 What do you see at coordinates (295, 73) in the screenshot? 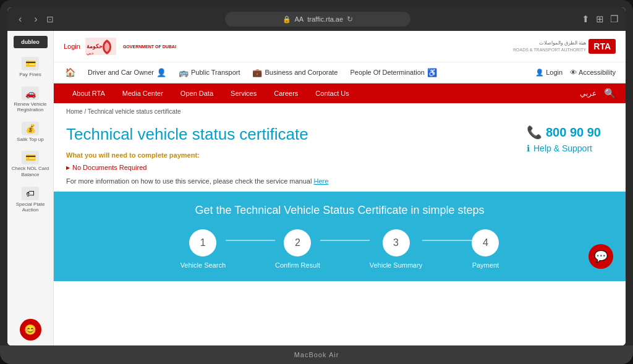
I see `nav-business-corporate: 💼 Business and Corporate` at bounding box center [295, 73].